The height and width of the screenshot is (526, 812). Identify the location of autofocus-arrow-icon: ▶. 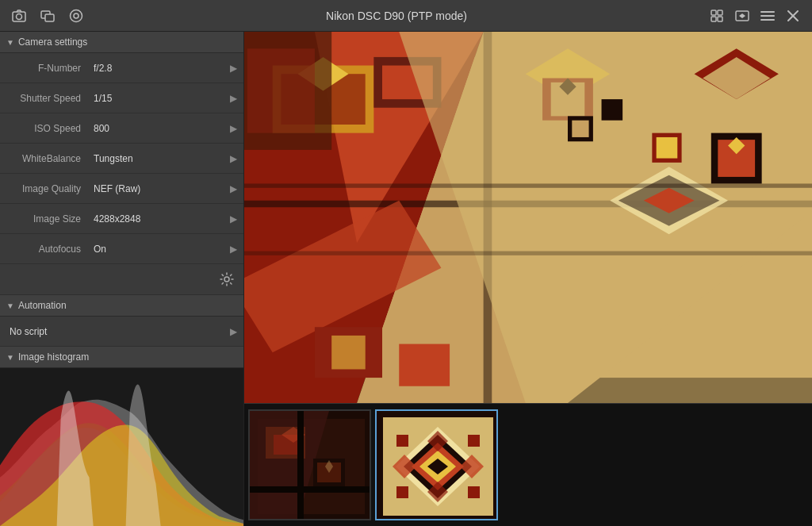
(235, 249).